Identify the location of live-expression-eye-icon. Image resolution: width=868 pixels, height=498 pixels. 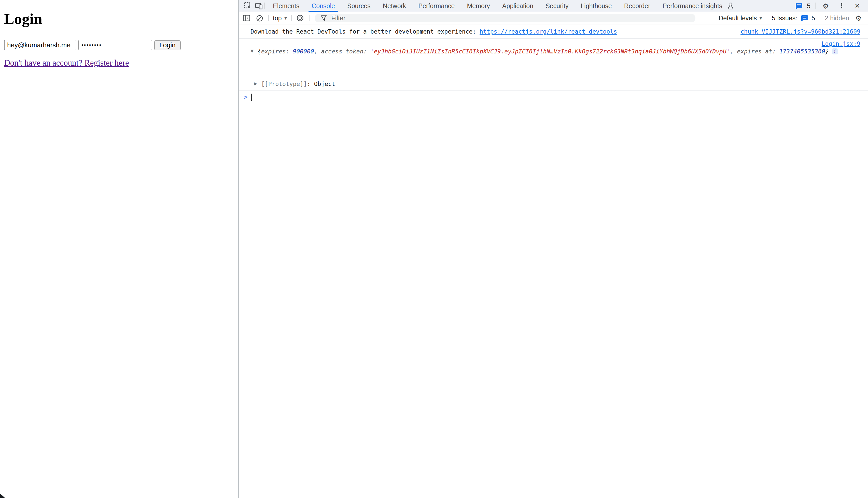
(301, 18).